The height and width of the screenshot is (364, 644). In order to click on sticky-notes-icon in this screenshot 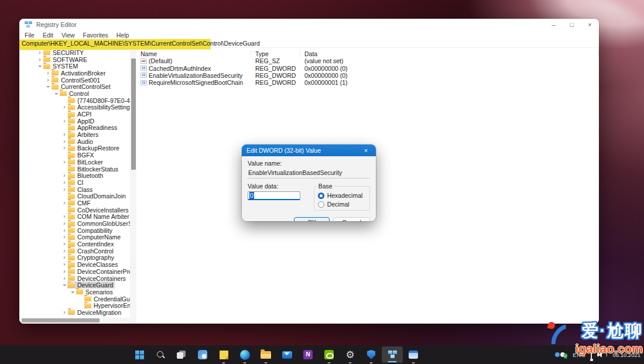, I will do `click(224, 355)`.